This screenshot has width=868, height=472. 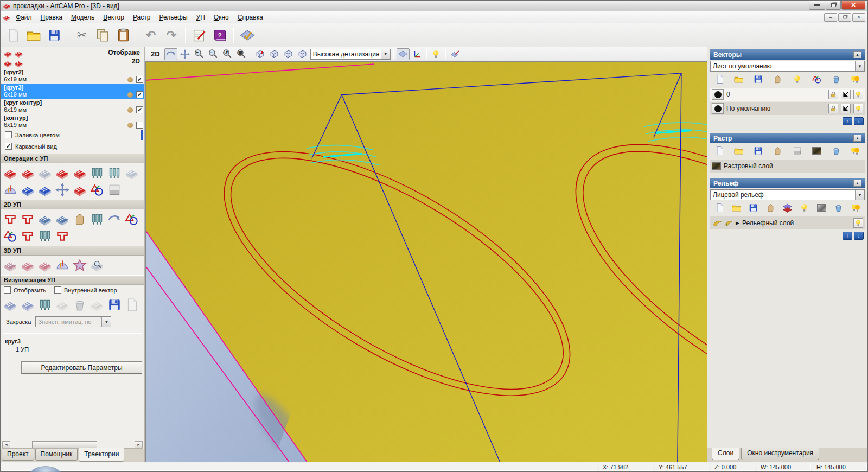 What do you see at coordinates (28, 265) in the screenshot?
I see `feature-machine-icon` at bounding box center [28, 265].